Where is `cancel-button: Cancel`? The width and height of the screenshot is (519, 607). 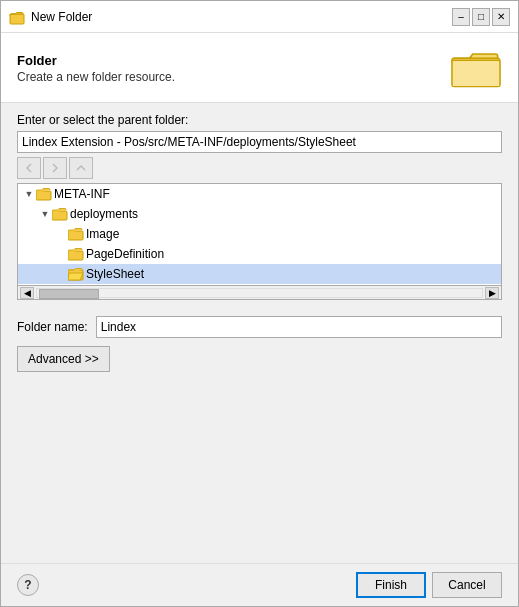 cancel-button: Cancel is located at coordinates (467, 585).